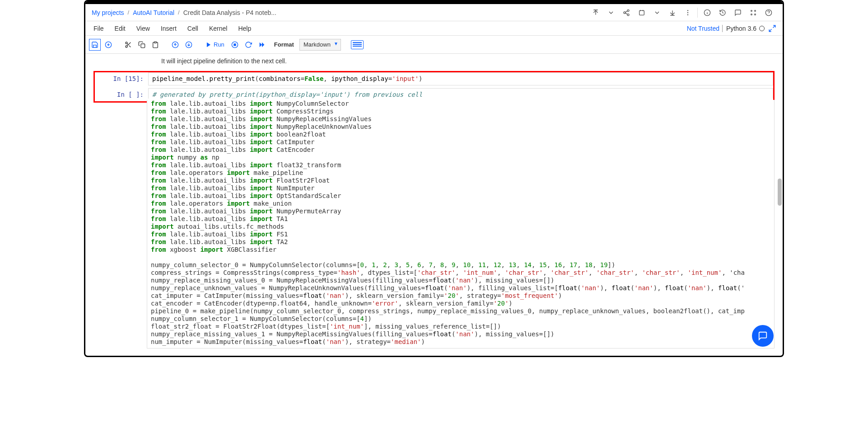 The width and height of the screenshot is (868, 438). What do you see at coordinates (235, 45) in the screenshot?
I see `stop-icon` at bounding box center [235, 45].